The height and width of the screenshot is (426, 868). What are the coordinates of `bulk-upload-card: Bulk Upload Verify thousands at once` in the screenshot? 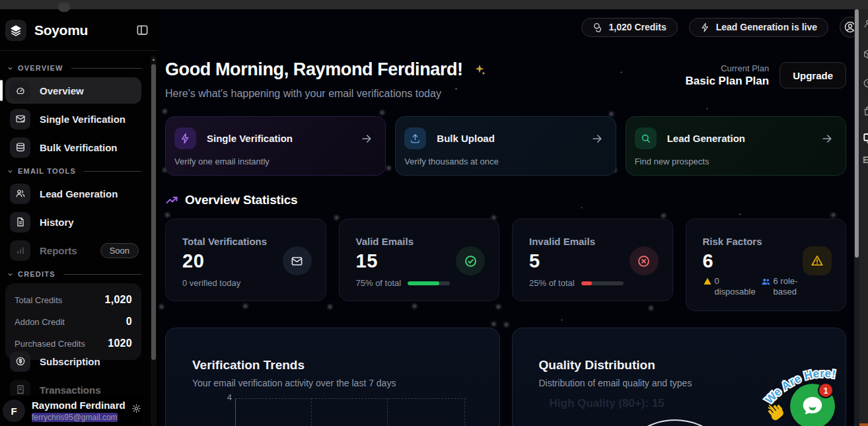 It's located at (505, 146).